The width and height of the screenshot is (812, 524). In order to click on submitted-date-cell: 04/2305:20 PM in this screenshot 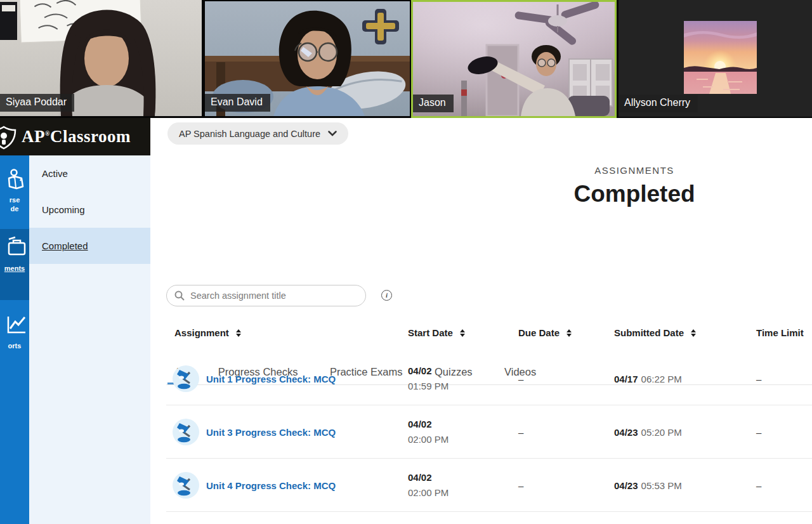, I will do `click(648, 431)`.